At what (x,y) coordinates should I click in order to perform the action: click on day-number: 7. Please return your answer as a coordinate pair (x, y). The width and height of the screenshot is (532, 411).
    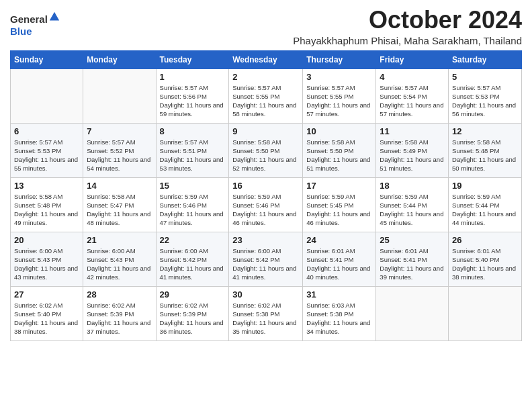
    Looking at the image, I should click on (120, 132).